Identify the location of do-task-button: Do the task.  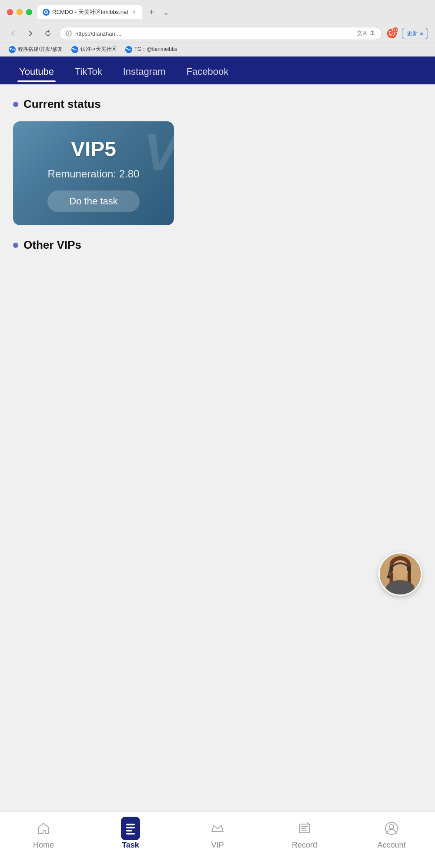
(93, 201).